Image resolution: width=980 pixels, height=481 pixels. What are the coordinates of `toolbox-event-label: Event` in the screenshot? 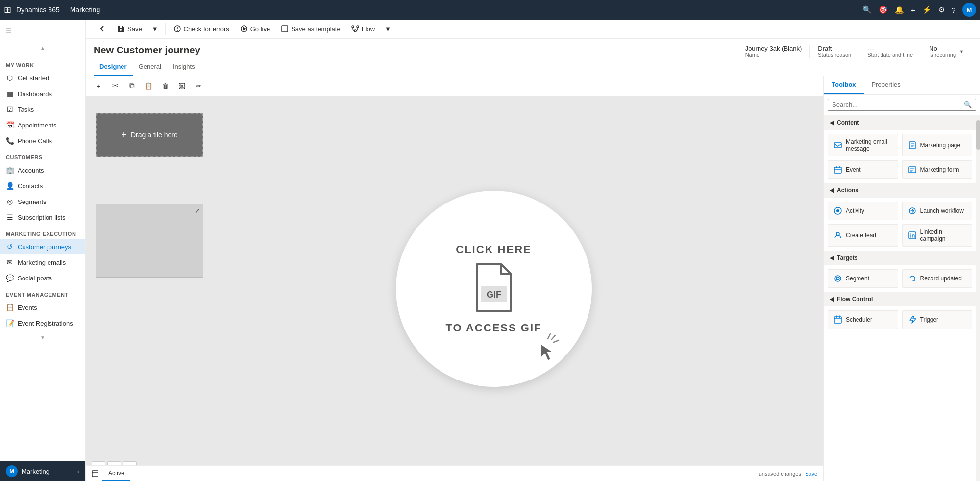 It's located at (854, 170).